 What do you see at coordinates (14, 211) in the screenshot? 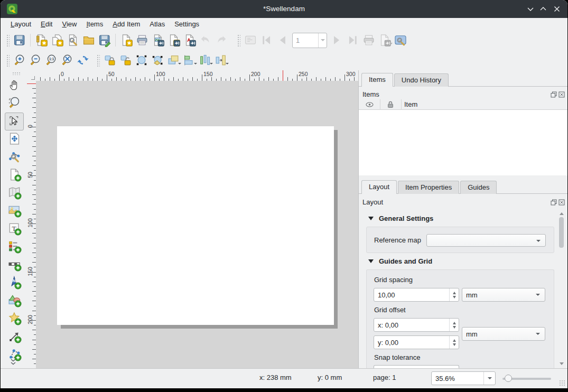
I see `add-picture-tool-button` at bounding box center [14, 211].